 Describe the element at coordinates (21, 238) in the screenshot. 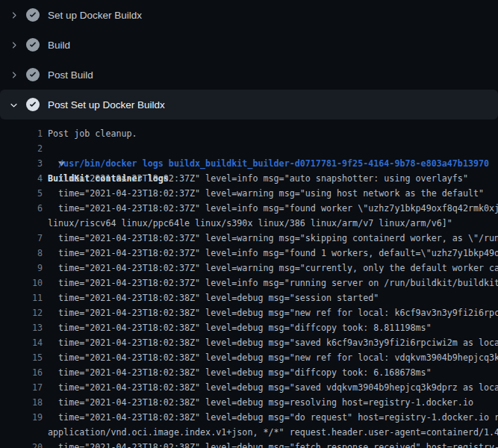

I see `log-line-number: 7` at that location.